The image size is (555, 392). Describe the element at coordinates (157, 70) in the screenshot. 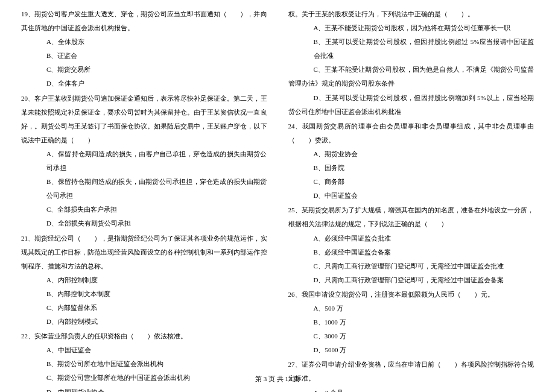

I see `option-c: C、期货交易所` at that location.